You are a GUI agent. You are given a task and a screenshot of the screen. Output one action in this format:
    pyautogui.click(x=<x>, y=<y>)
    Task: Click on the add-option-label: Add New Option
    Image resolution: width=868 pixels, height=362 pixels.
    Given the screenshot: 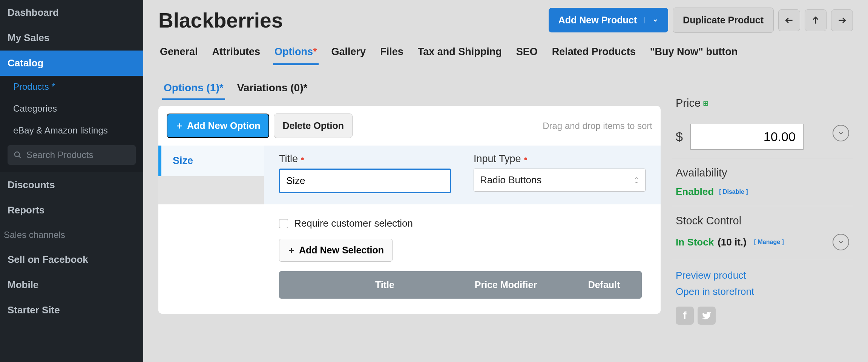 What is the action you would take?
    pyautogui.click(x=224, y=126)
    